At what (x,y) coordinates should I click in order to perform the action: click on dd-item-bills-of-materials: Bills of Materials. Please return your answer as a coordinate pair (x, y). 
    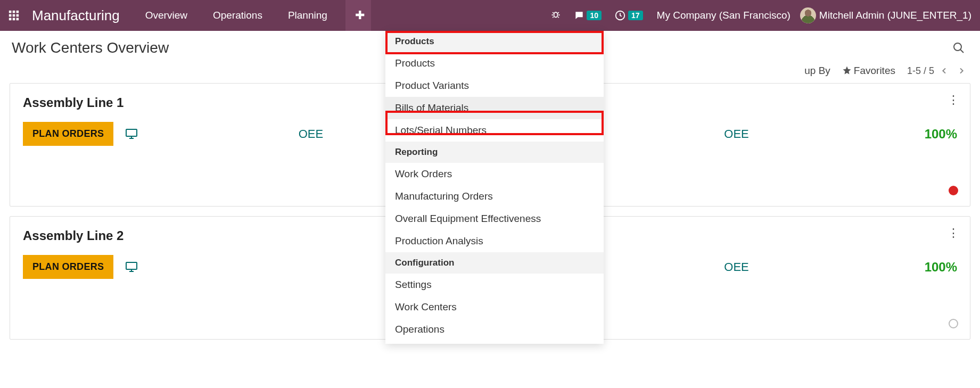
    Looking at the image, I should click on (495, 108).